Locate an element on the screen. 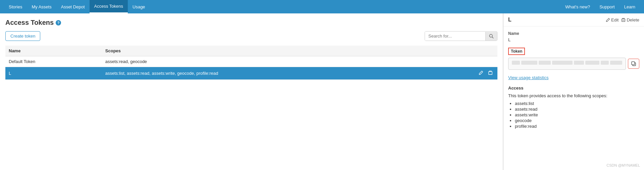 This screenshot has width=644, height=170. nav-whats-new: What's new? is located at coordinates (578, 7).